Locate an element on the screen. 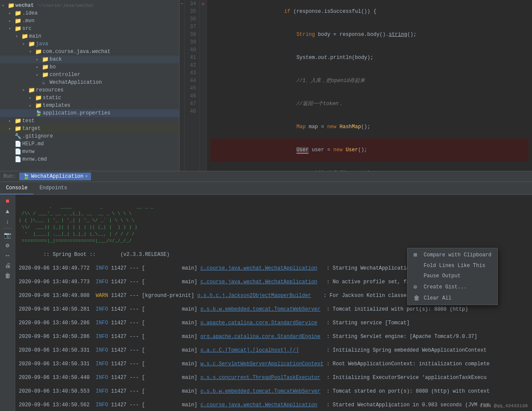  tree-item-helpmd: ▸ 📄 HELP.md is located at coordinates (90, 144).